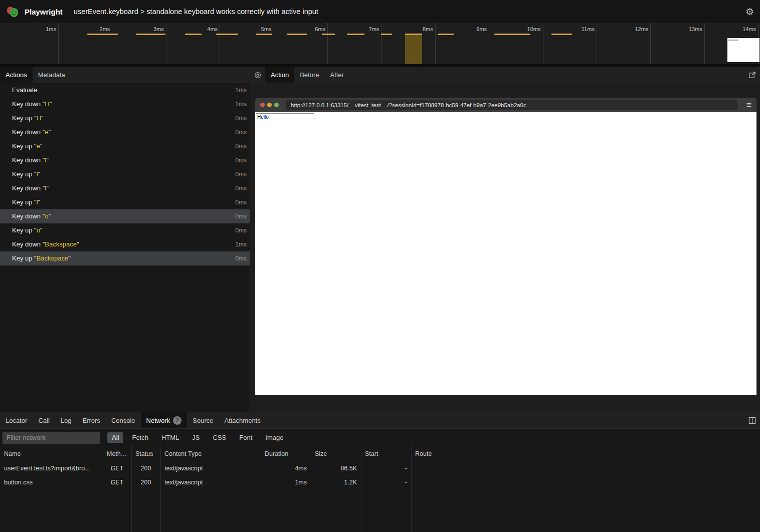 This screenshot has width=760, height=532. What do you see at coordinates (51, 482) in the screenshot?
I see `cell-name: button.css` at bounding box center [51, 482].